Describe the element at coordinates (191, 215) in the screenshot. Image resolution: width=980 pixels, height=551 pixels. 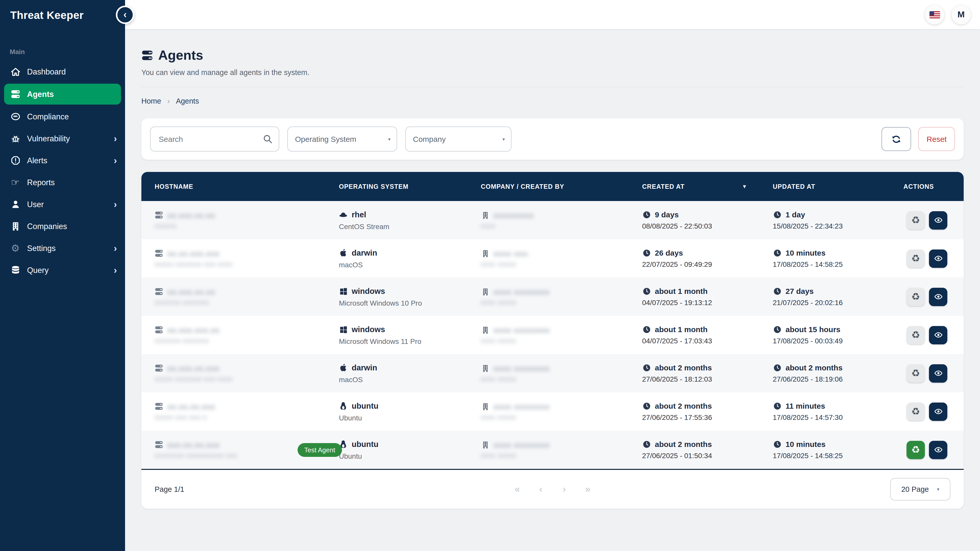
I see `hostname-masked: xx.xxx.xx.xx` at that location.